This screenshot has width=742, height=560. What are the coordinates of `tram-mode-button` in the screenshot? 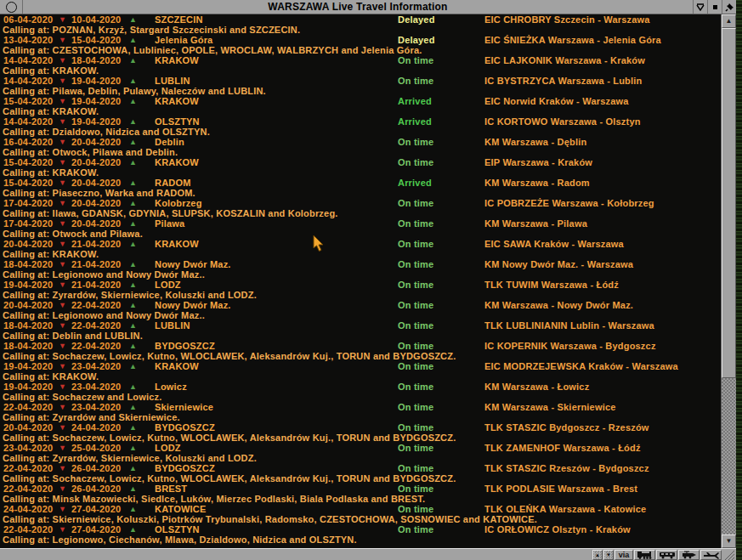 It's located at (688, 555).